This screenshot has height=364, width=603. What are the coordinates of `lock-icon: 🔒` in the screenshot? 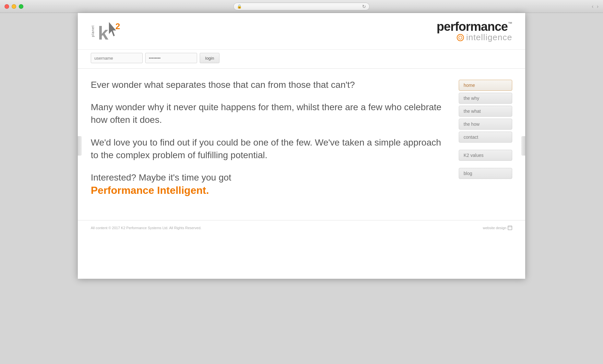 It's located at (239, 6).